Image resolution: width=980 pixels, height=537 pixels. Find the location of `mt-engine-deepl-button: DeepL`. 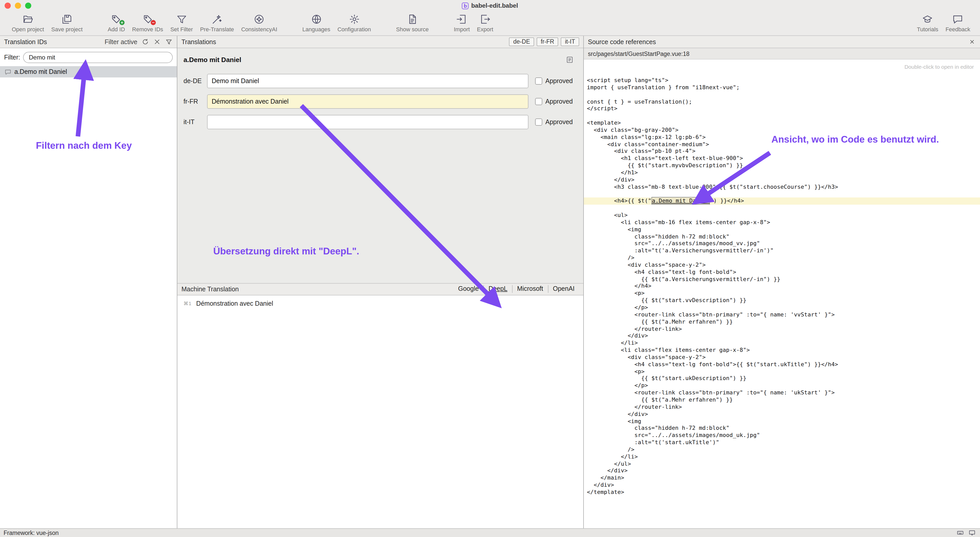

mt-engine-deepl-button: DeepL is located at coordinates (498, 289).